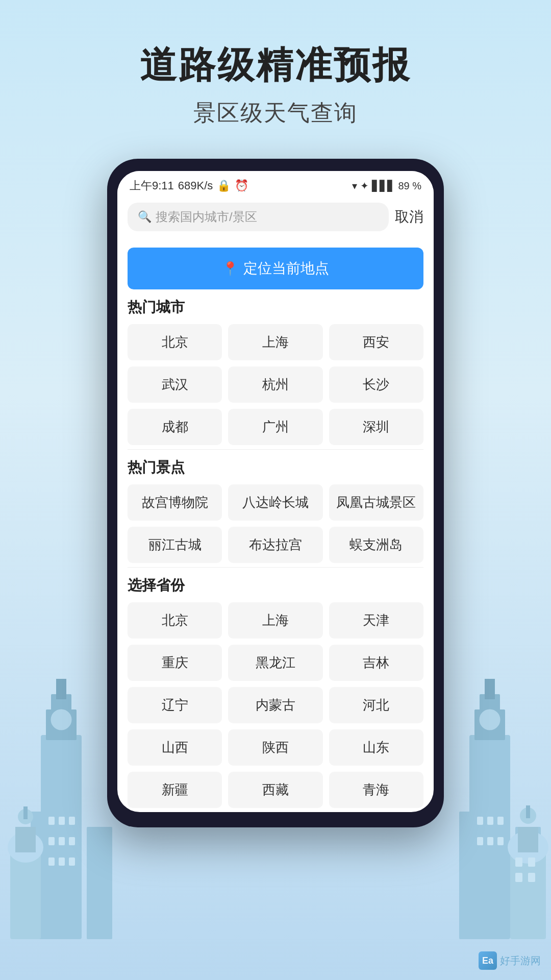 The width and height of the screenshot is (551, 980). Describe the element at coordinates (276, 705) in the screenshot. I see `provinces-grid: 北京上海天津重庆黑龙江吉林辽宁内蒙古河北山西陕西山东新疆西藏青海` at that location.